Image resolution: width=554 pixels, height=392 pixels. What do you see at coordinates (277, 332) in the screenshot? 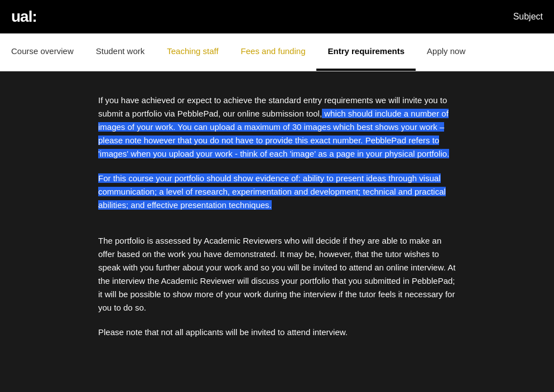
I see `paragraph-4: Please note that not all applicants will…` at bounding box center [277, 332].